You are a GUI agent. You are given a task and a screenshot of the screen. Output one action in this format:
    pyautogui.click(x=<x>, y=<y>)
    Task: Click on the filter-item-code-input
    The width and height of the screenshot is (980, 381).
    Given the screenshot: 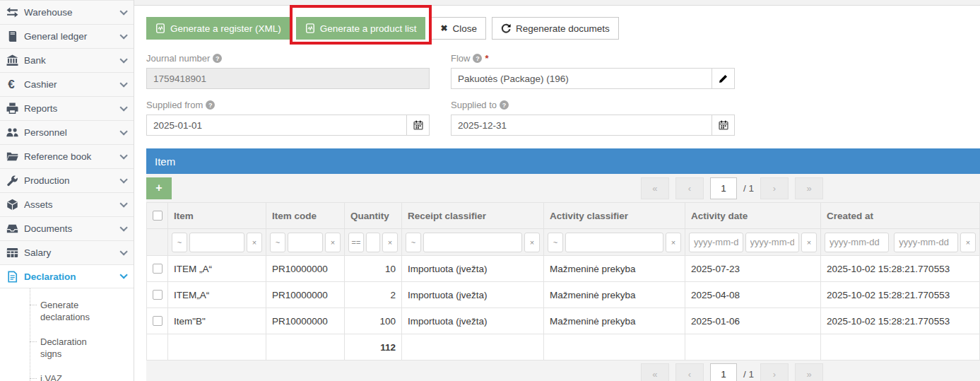 What is the action you would take?
    pyautogui.click(x=305, y=242)
    